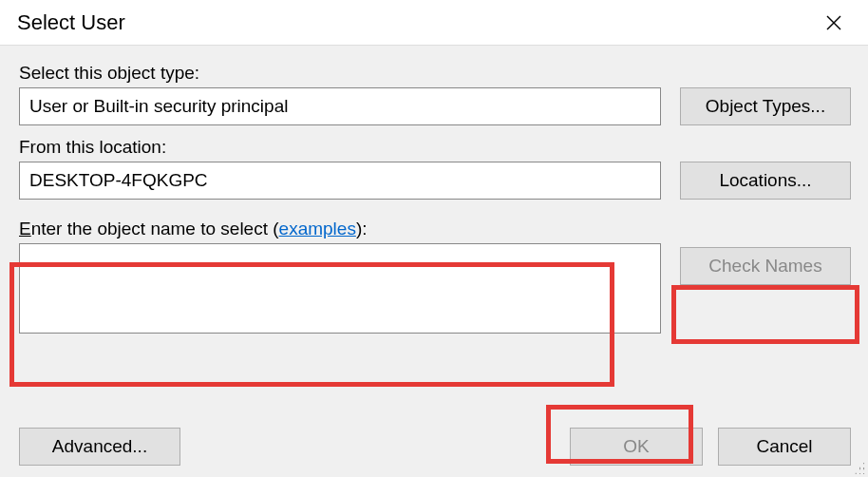 Image resolution: width=868 pixels, height=477 pixels. What do you see at coordinates (340, 289) in the screenshot?
I see `object-name-input` at bounding box center [340, 289].